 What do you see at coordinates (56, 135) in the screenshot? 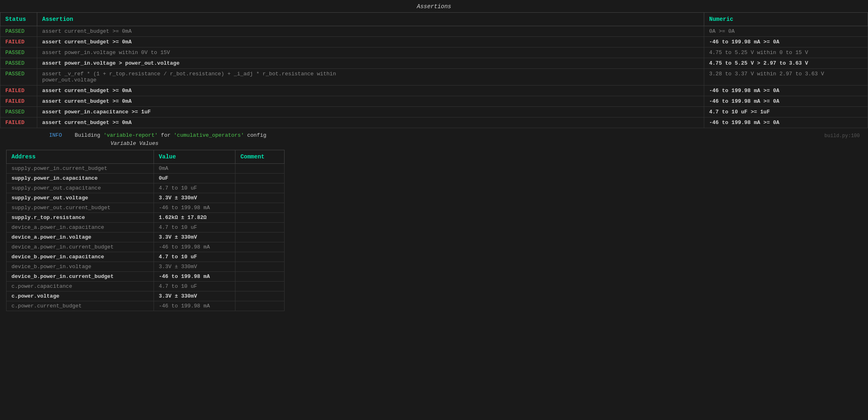
I see `info-label: INFO` at bounding box center [56, 135].